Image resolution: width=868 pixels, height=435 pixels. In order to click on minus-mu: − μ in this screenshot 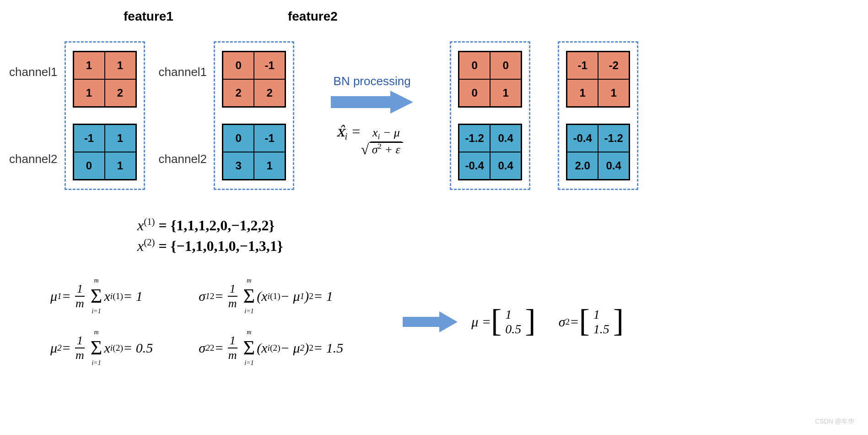, I will do `click(290, 296)`.